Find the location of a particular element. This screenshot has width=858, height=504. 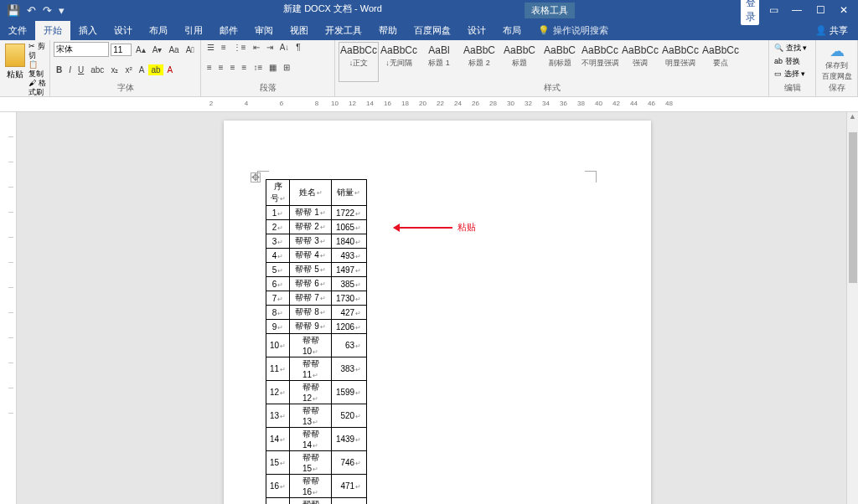

style-item: AaBbCcDı↓正文 is located at coordinates (359, 62).